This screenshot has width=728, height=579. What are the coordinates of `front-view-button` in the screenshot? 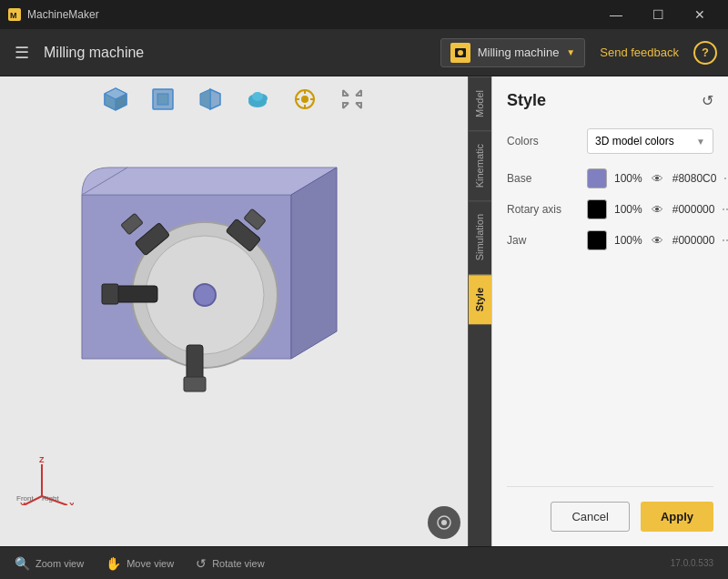 It's located at (163, 99).